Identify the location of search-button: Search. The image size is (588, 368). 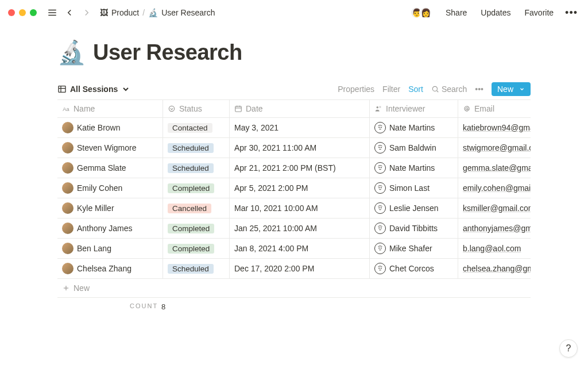
(449, 89).